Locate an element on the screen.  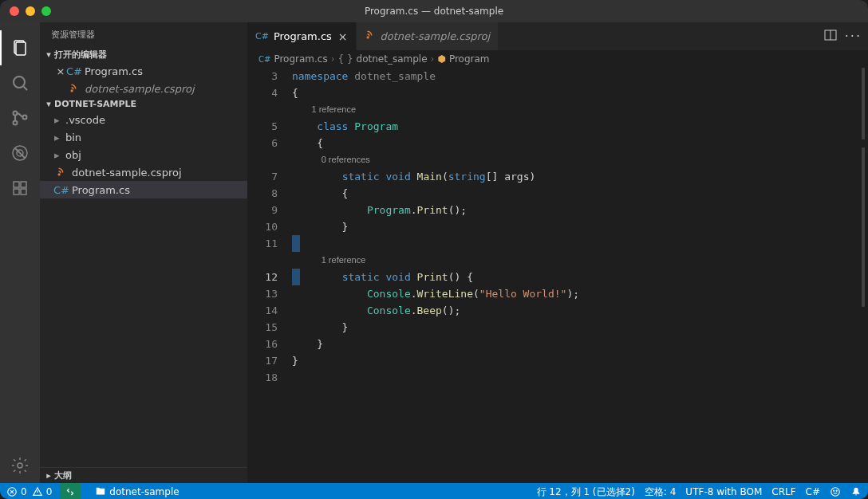
open-editors-section: ▾打开的编辑器 is located at coordinates (144, 54).